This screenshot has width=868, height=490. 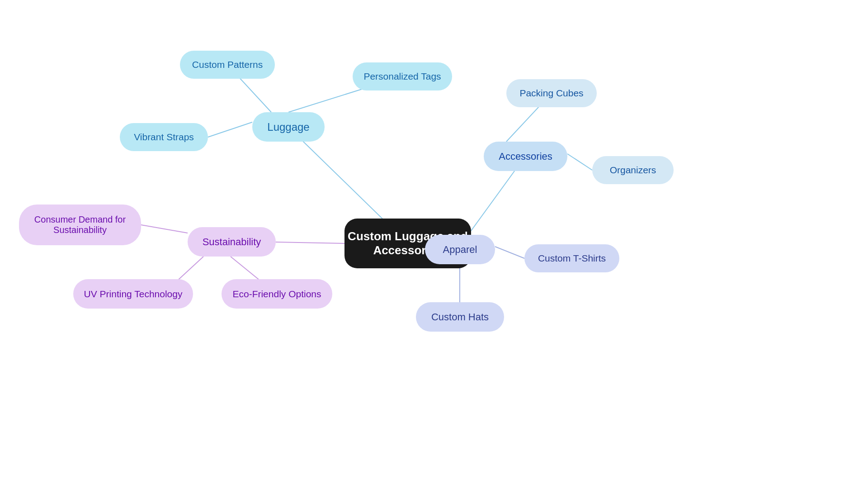 What do you see at coordinates (288, 127) in the screenshot?
I see `luggage-node: Luggage` at bounding box center [288, 127].